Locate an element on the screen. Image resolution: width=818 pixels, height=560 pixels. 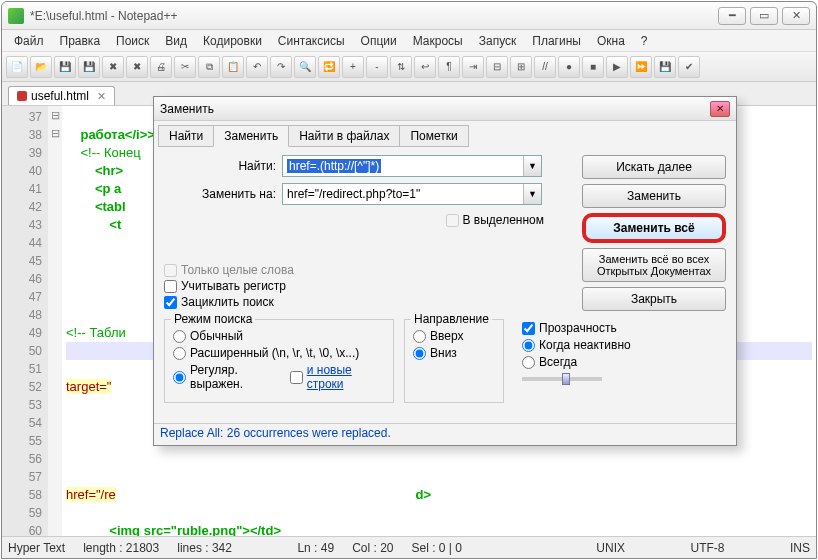
file-tab: useful.html ✕ is located at coordinates (62, 96).